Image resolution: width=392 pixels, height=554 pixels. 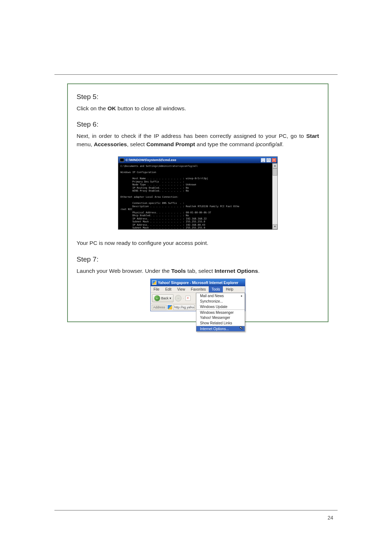 What do you see at coordinates (269, 160) in the screenshot?
I see `maximize-button: □` at bounding box center [269, 160].